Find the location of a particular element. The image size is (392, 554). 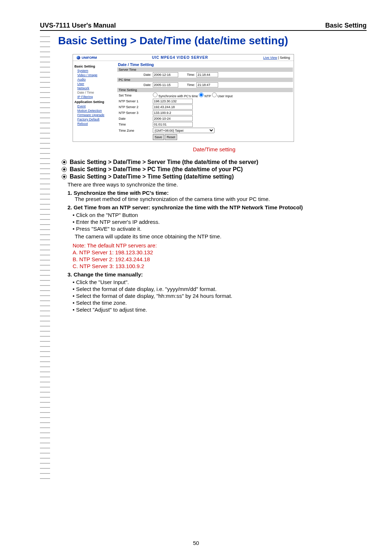

pc-time-label: Time: is located at coordinates (191, 85).